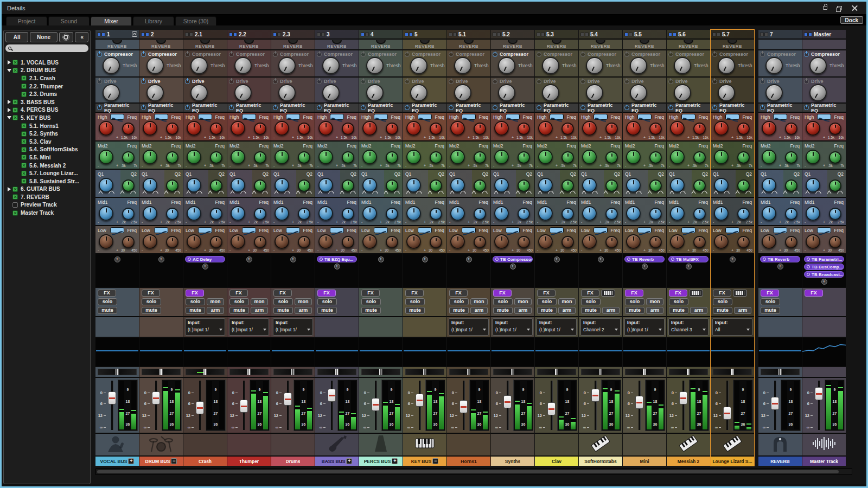  What do you see at coordinates (732, 327) in the screenshot?
I see `input-select: Input:All` at bounding box center [732, 327].